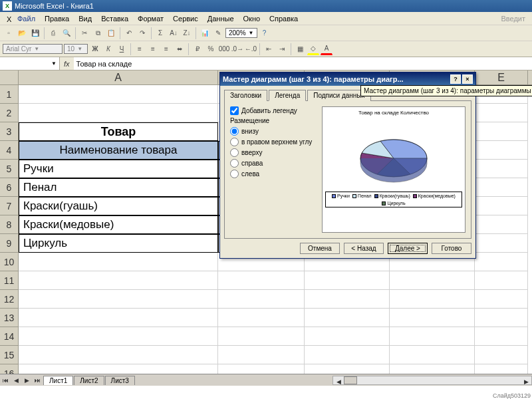  What do you see at coordinates (261, 299) in the screenshot?
I see `cell-B12` at bounding box center [261, 299].